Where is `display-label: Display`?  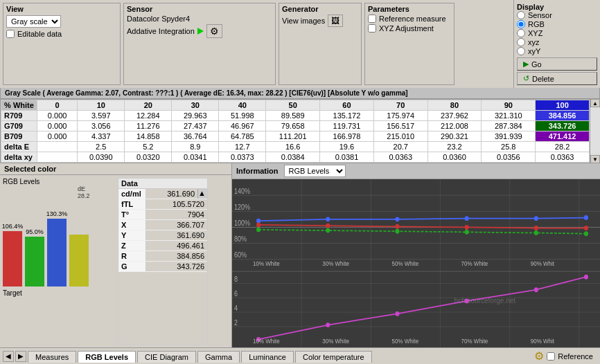
display-label: Display is located at coordinates (557, 7).